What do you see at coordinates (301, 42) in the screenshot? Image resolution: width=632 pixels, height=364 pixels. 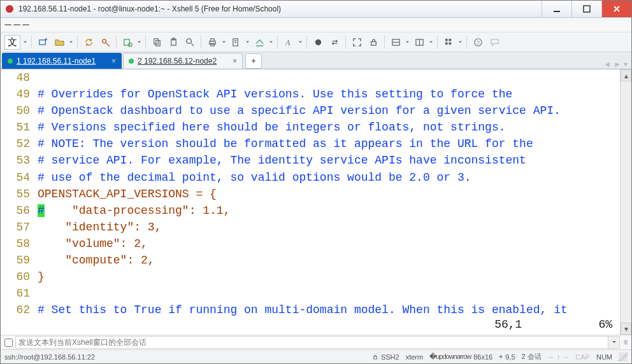 I see `font-dropdown` at bounding box center [301, 42].